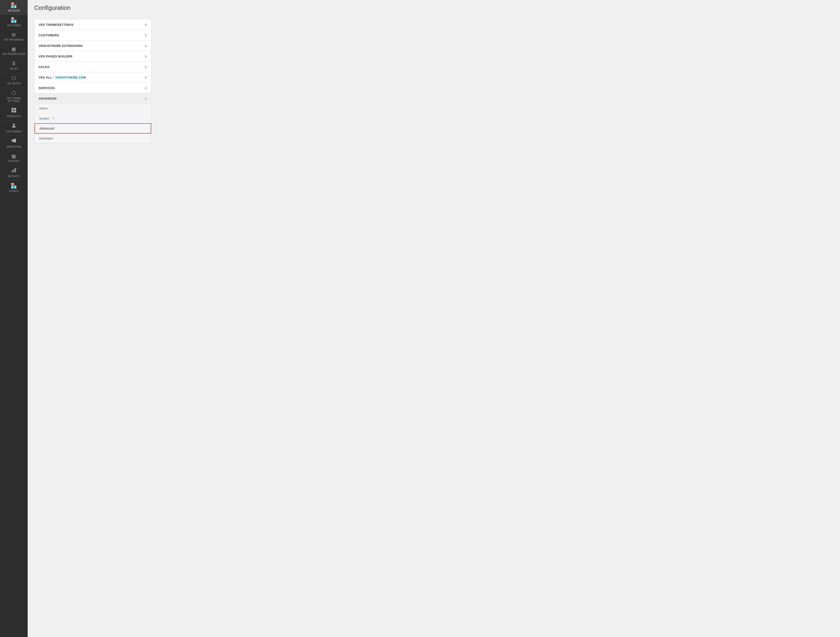 This screenshot has height=637, width=840. What do you see at coordinates (14, 177) in the screenshot?
I see `sidebar-item-label: REPORTS` at bounding box center [14, 177].